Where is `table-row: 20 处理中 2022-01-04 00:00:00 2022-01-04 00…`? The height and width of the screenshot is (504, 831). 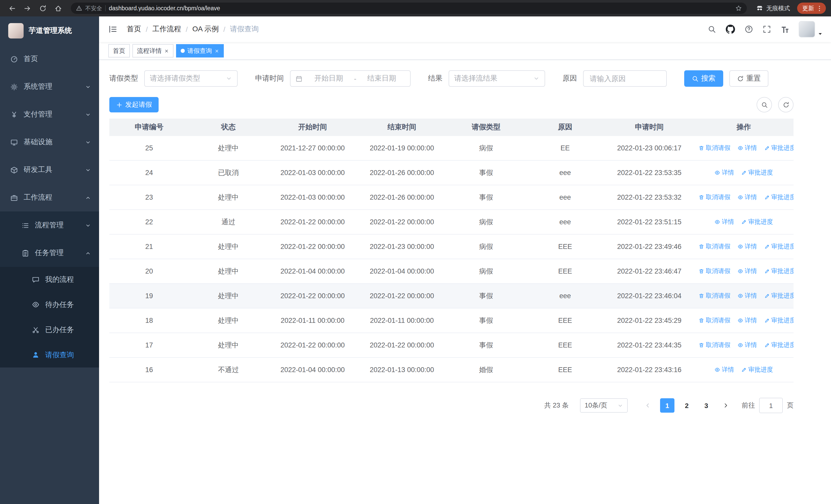
table-row: 20 处理中 2022-01-04 00:00:00 2022-01-04 00… is located at coordinates (451, 271).